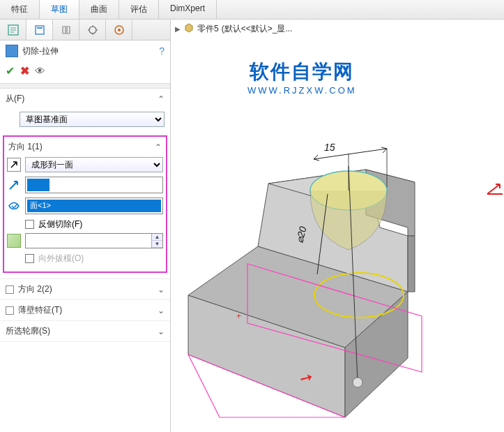  Describe the element at coordinates (85, 258) in the screenshot. I see `draft-outward-row: 向外拔模(O)` at that location.